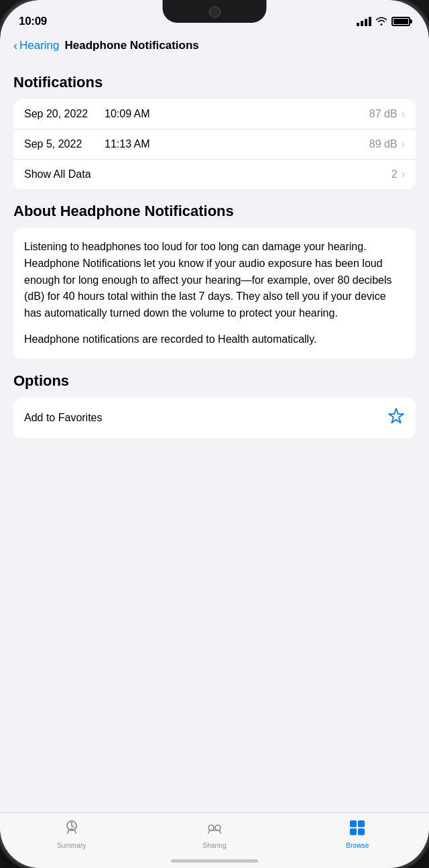 The height and width of the screenshot is (868, 429). I want to click on star-icon, so click(396, 418).